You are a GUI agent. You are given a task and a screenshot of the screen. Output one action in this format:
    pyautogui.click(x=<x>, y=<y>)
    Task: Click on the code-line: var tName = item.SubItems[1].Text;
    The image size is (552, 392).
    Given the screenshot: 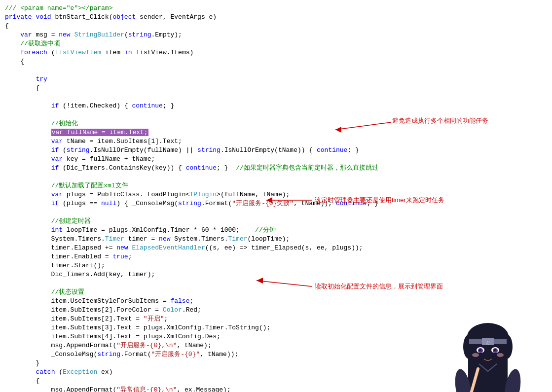 What is the action you would take?
    pyautogui.click(x=278, y=142)
    